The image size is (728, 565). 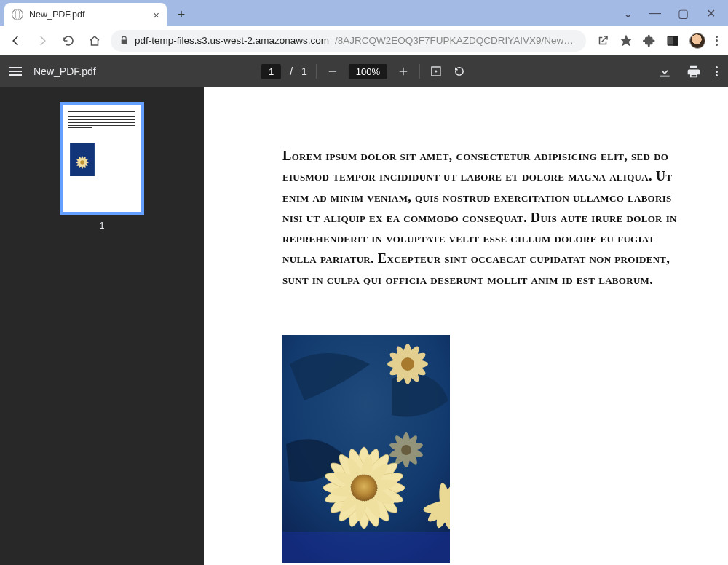 What do you see at coordinates (649, 41) in the screenshot?
I see `extensions-icon` at bounding box center [649, 41].